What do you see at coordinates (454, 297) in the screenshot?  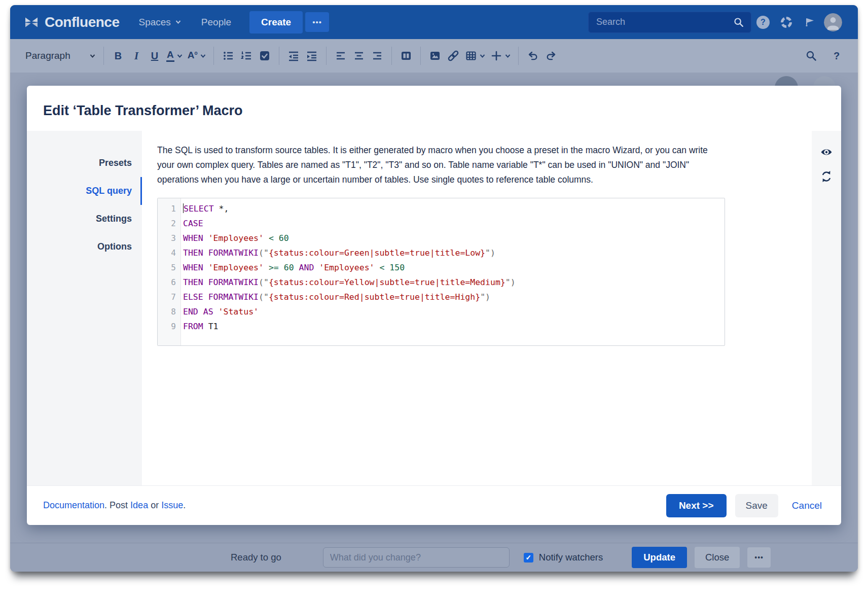 I see `code-line: ELSE FORMATWIKI("{status:colour=Red|subt…` at bounding box center [454, 297].